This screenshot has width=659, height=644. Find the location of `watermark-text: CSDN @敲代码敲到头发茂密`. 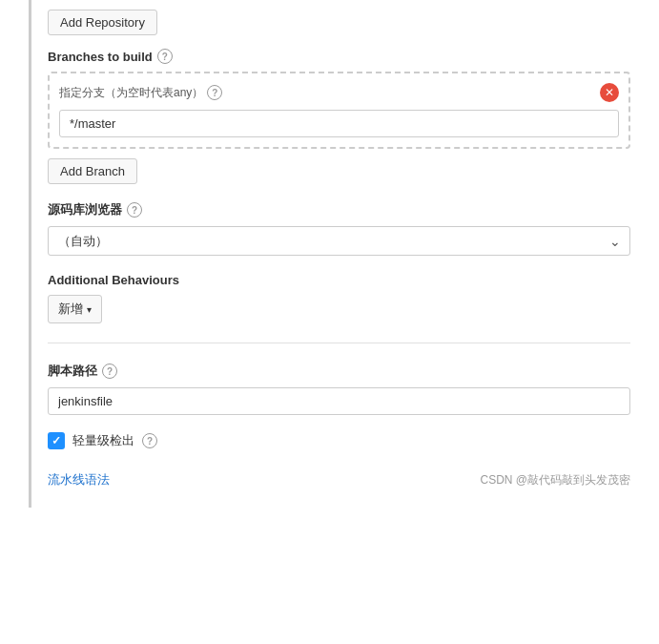

watermark-text: CSDN @敲代码敲到头发茂密 is located at coordinates (555, 481).